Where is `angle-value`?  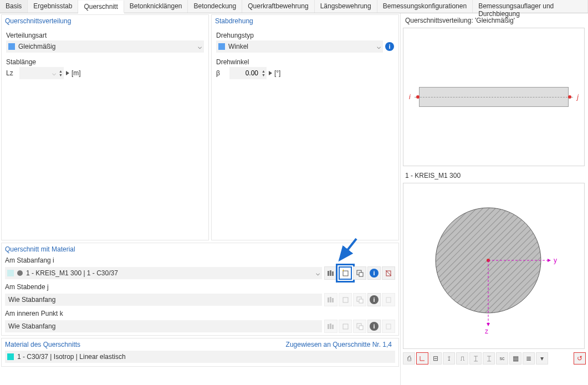 angle-value is located at coordinates (245, 73).